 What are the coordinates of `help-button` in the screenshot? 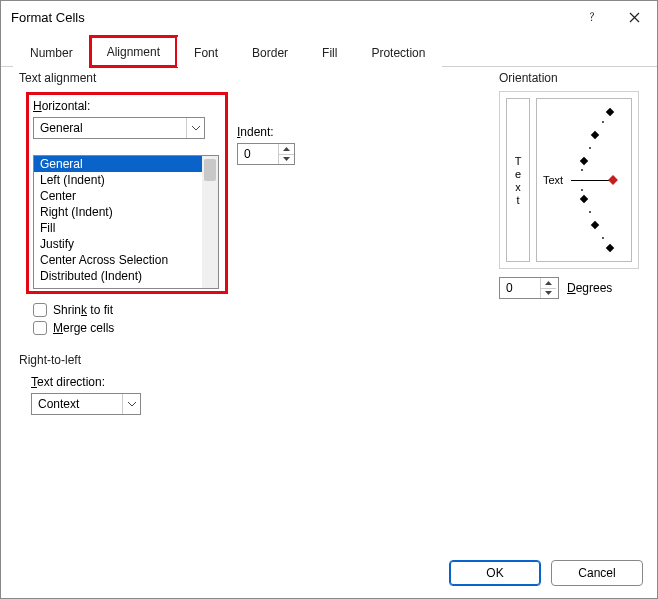 It's located at (592, 17).